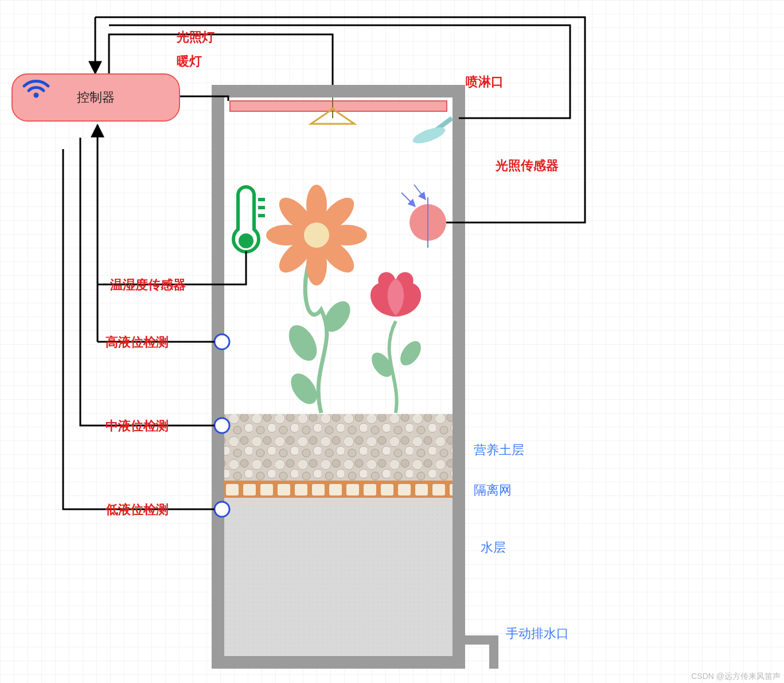 The height and width of the screenshot is (683, 784). Describe the element at coordinates (431, 132) in the screenshot. I see `sprinkler-icon` at that location.